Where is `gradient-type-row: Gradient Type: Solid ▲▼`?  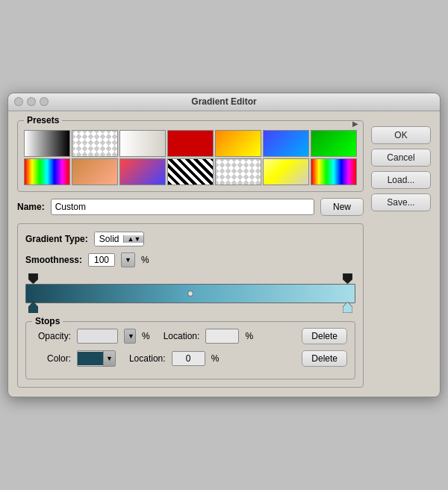 gradient-type-row: Gradient Type: Solid ▲▼ is located at coordinates (190, 239).